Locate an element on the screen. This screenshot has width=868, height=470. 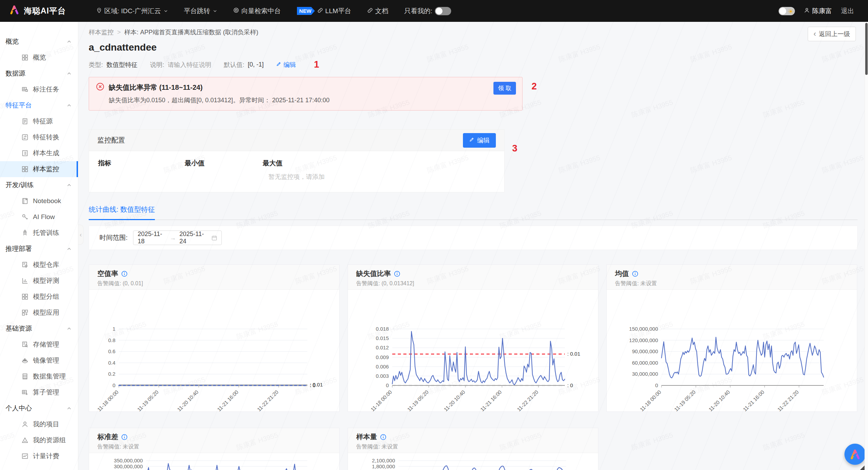
claim-button: 领 取 is located at coordinates (505, 88).